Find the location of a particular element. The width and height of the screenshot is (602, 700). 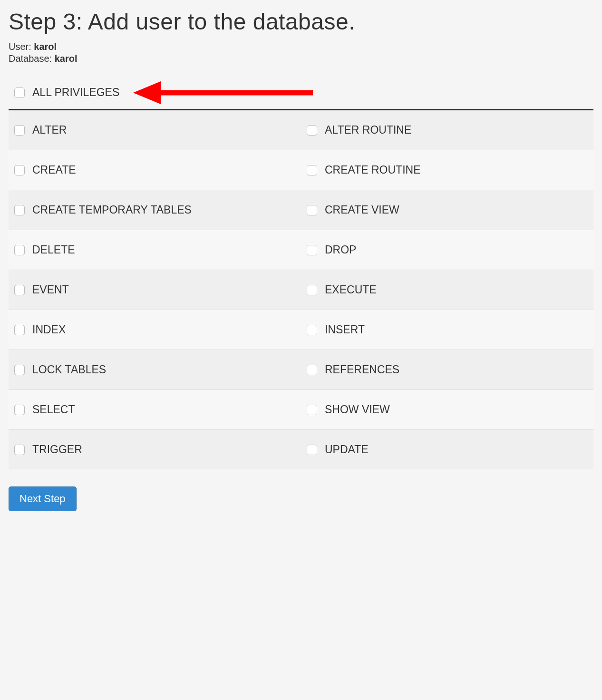

privilege-cell: SELECT is located at coordinates (155, 410).